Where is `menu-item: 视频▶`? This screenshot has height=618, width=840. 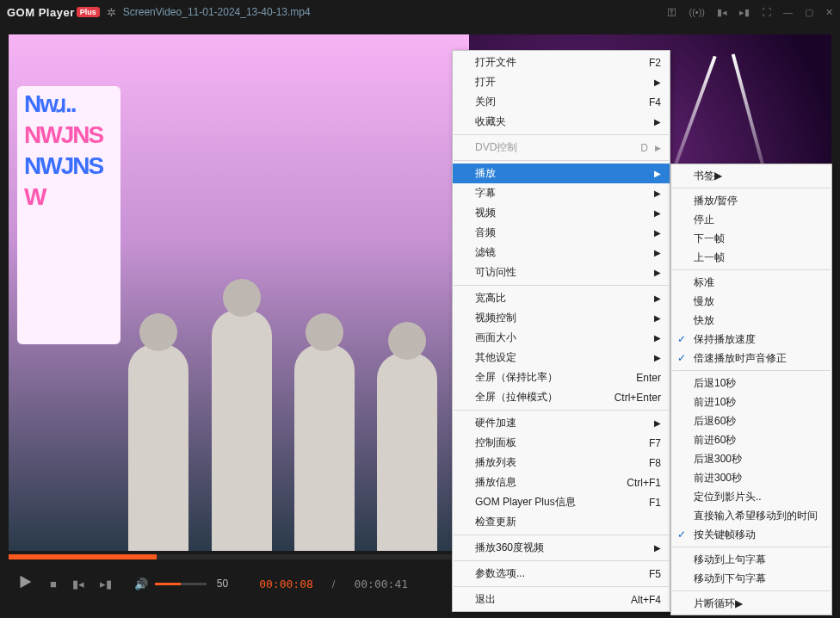 menu-item: 视频▶ is located at coordinates (561, 213).